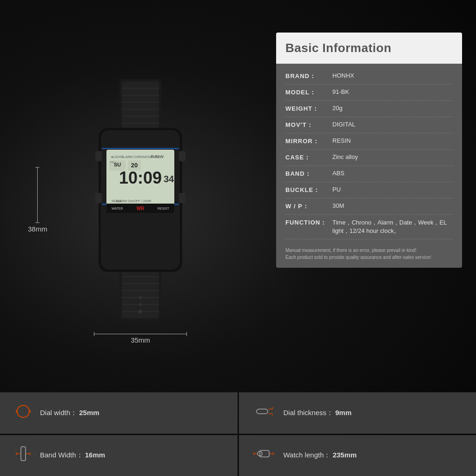 This screenshot has height=476, width=476. What do you see at coordinates (308, 76) in the screenshot?
I see `info-key: BRAND：` at bounding box center [308, 76].